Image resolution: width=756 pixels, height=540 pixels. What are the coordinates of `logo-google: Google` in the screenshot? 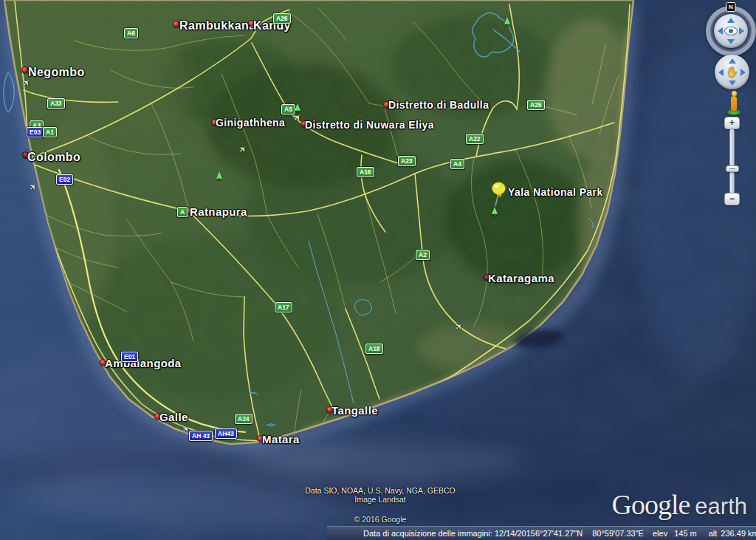 It's located at (650, 505).